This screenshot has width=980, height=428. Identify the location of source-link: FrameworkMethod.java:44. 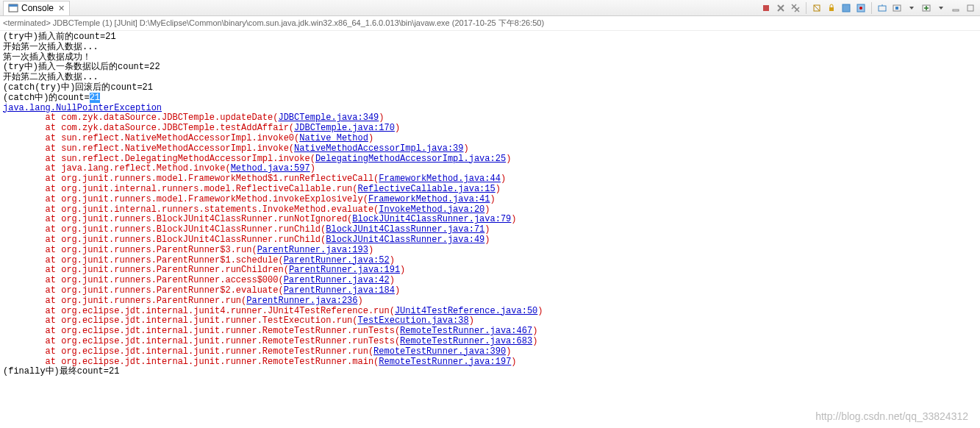
(440, 179).